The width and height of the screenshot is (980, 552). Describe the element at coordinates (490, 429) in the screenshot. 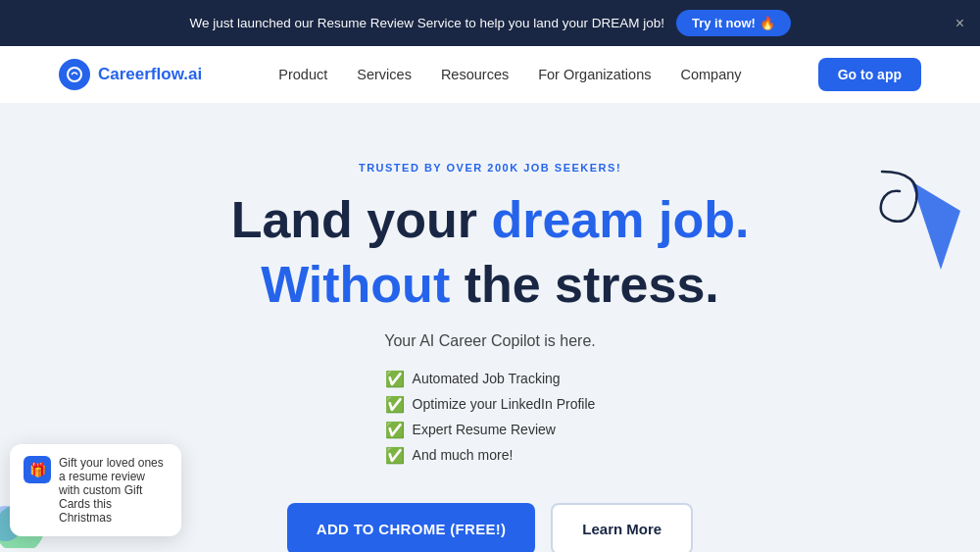

I see `feature-item: ✅ Expert Resume Review` at that location.